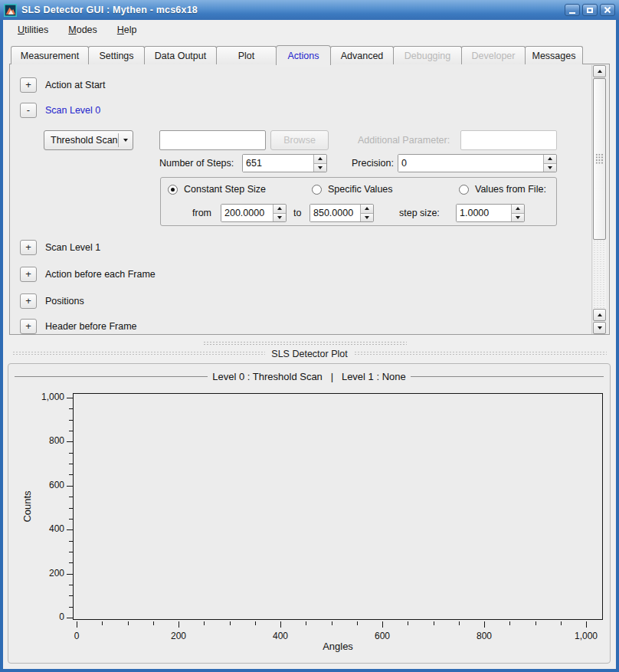 Image resolution: width=619 pixels, height=672 pixels. Describe the element at coordinates (336, 213) in the screenshot. I see `to-input` at that location.